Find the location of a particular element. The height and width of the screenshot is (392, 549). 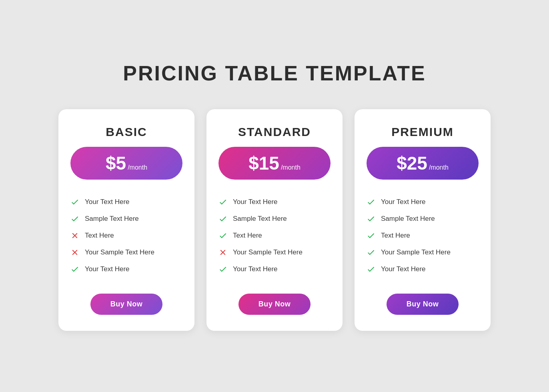

price-amount-premium: $25 is located at coordinates (412, 163).